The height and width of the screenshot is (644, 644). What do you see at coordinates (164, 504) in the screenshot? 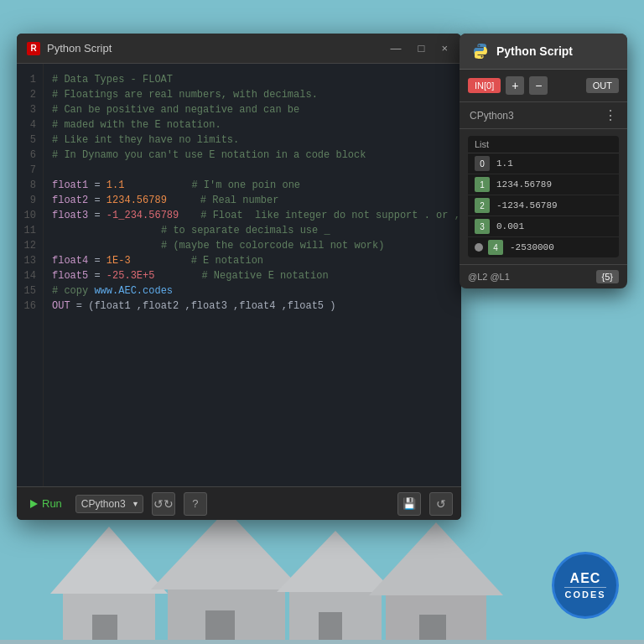
I see `history-button: ↺↻` at bounding box center [164, 504].